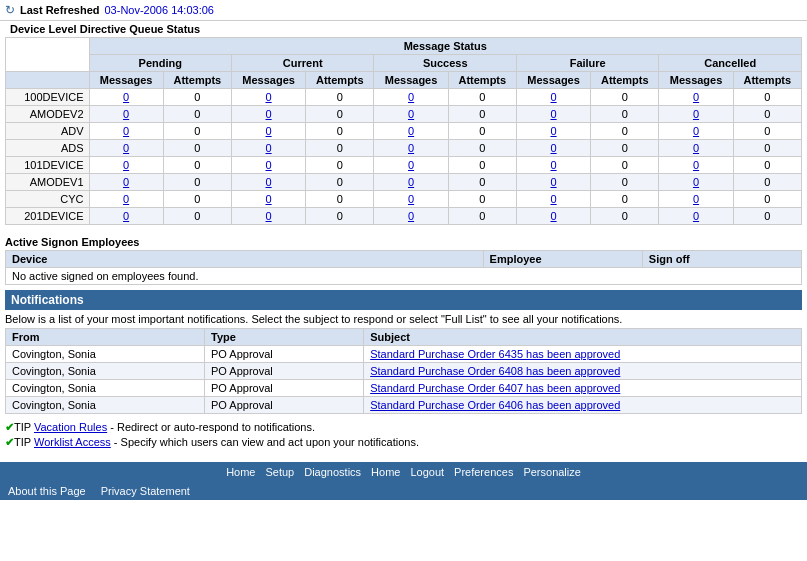 This screenshot has width=807, height=561. Describe the element at coordinates (404, 276) in the screenshot. I see `no-data-row: No active signed on employees found.` at that location.